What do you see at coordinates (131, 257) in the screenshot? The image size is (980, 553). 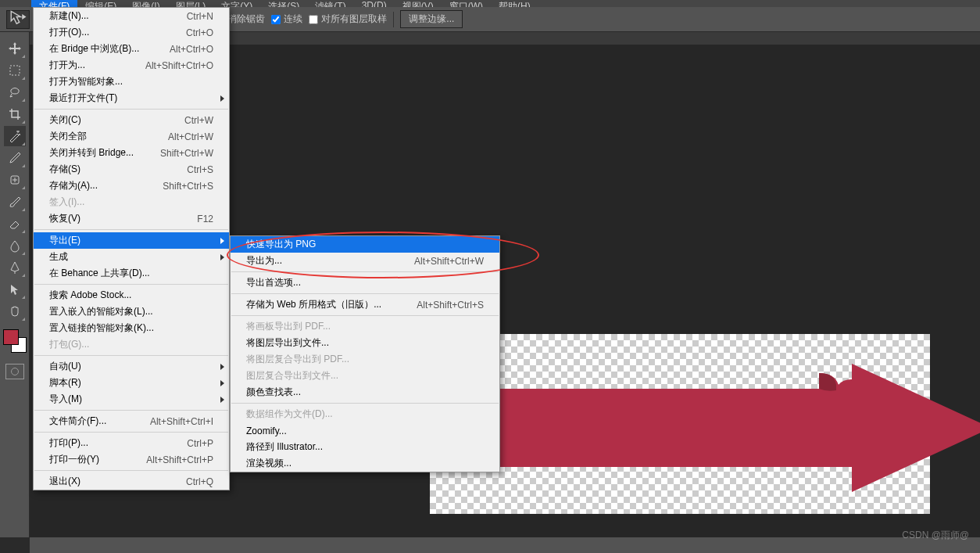 I see `menu-item: 生成` at bounding box center [131, 257].